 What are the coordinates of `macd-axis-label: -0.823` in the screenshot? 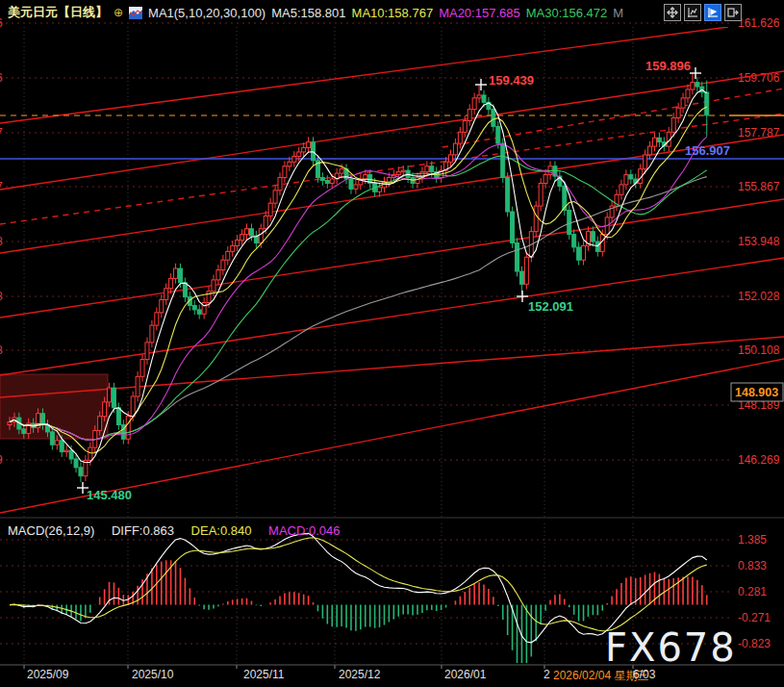 It's located at (754, 644).